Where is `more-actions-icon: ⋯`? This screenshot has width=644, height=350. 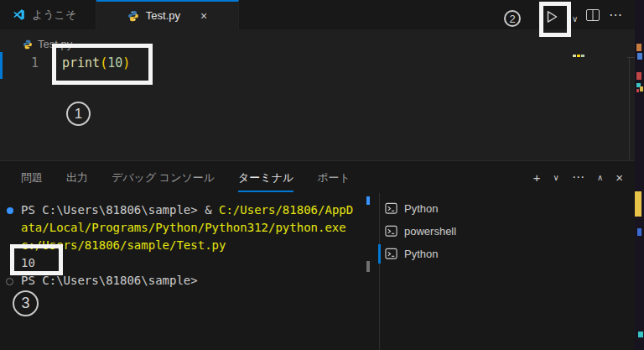
more-actions-icon: ⋯ is located at coordinates (615, 15).